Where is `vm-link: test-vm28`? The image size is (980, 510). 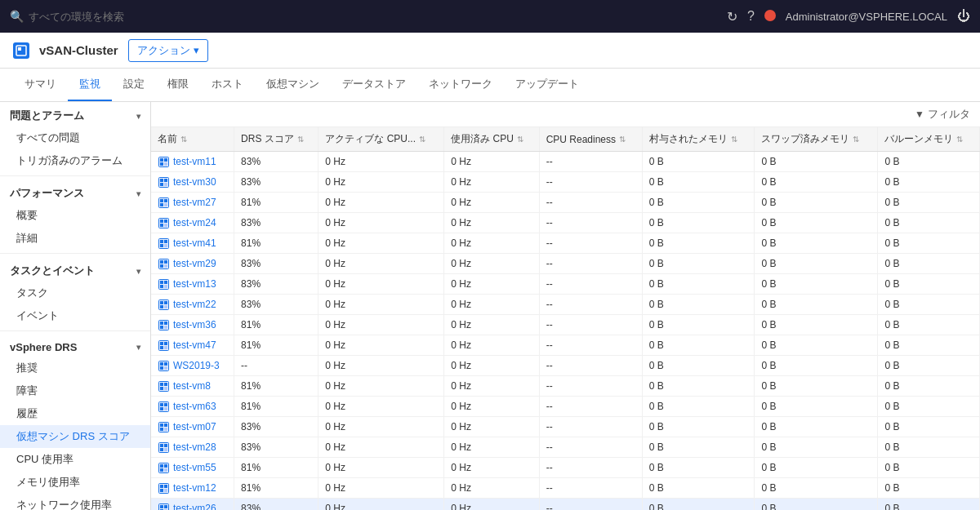 vm-link: test-vm28 is located at coordinates (193, 447).